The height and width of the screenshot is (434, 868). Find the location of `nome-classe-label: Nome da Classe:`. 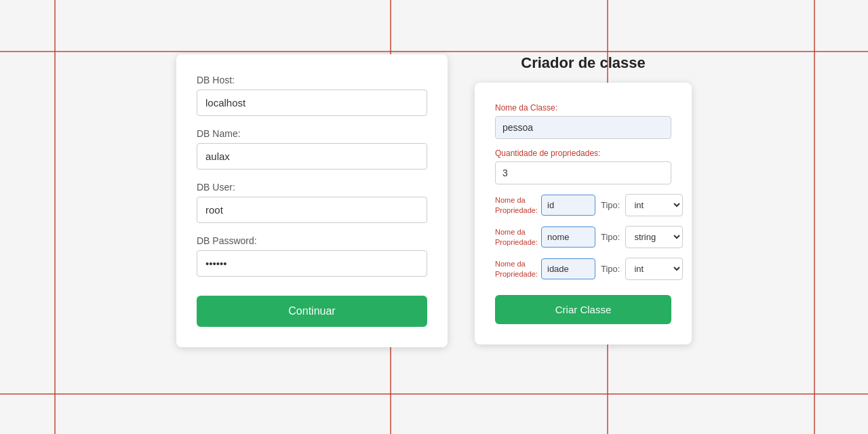

nome-classe-label: Nome da Classe: is located at coordinates (583, 108).